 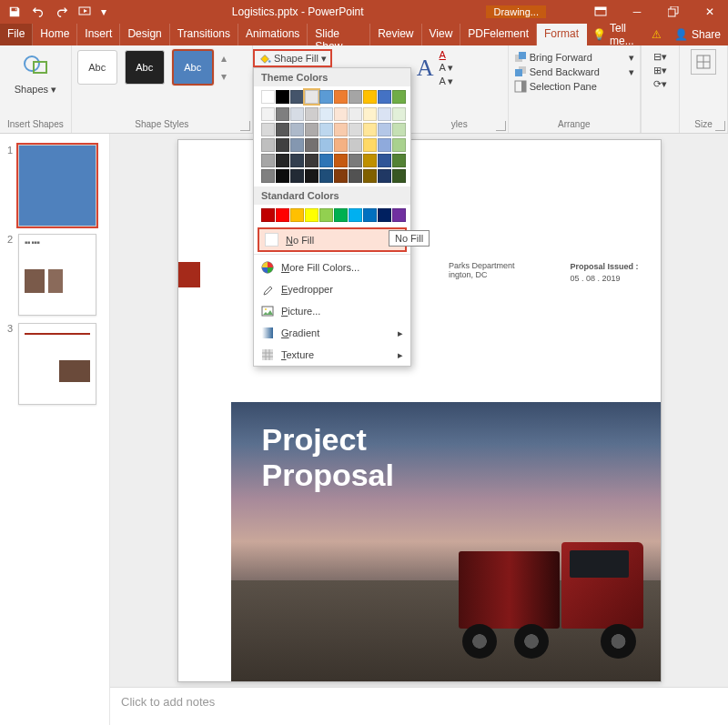 I want to click on text-effects-button: A ▾, so click(x=447, y=82).